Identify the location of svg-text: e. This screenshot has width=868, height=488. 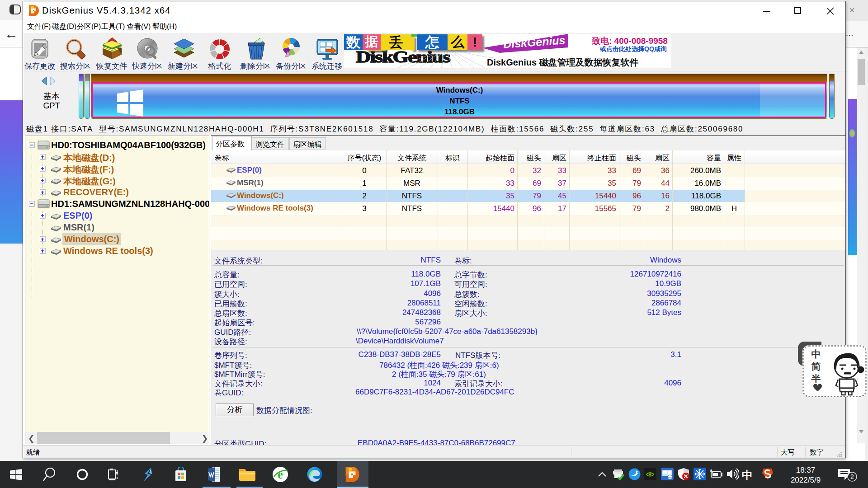
(280, 474).